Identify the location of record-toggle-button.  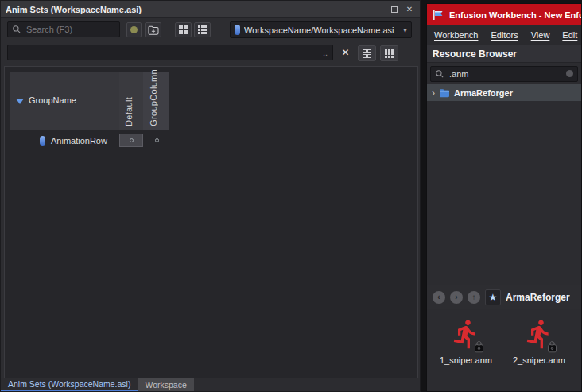
(134, 30).